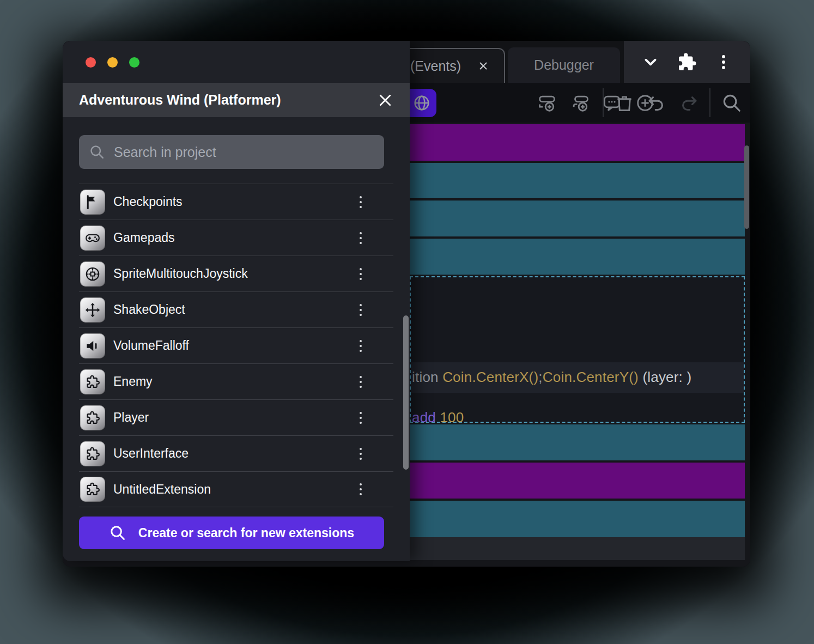 This screenshot has height=644, width=814. I want to click on event-action-text: ition Coin.CenterX();Coin.CenterY() (lay…, so click(551, 377).